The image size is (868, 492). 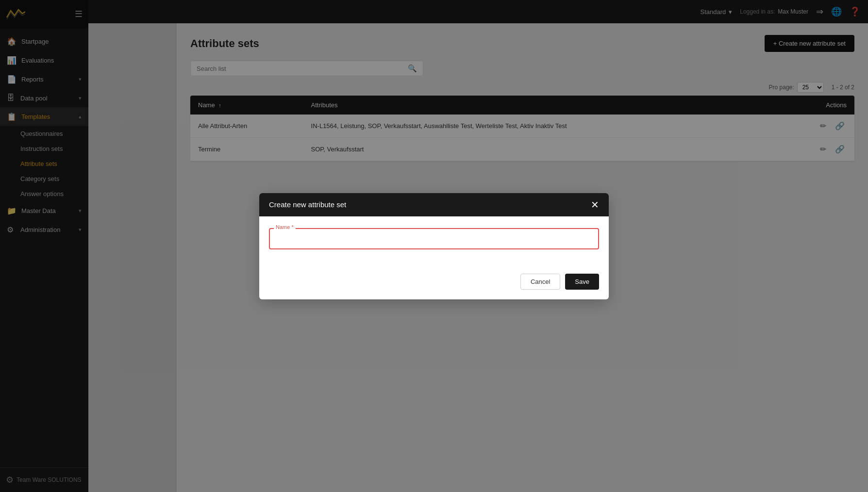 What do you see at coordinates (434, 239) in the screenshot?
I see `name-field-container: Name *` at bounding box center [434, 239].